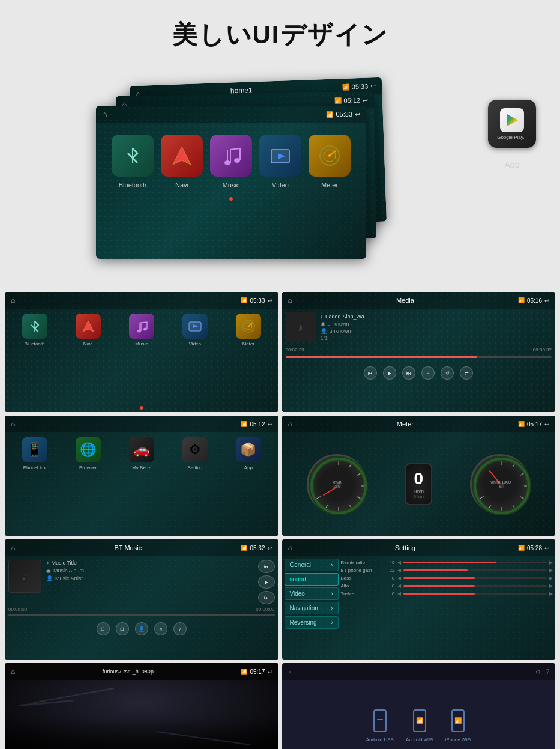  What do you see at coordinates (521, 424) in the screenshot?
I see `meter-wifi-icon: 📶` at bounding box center [521, 424].